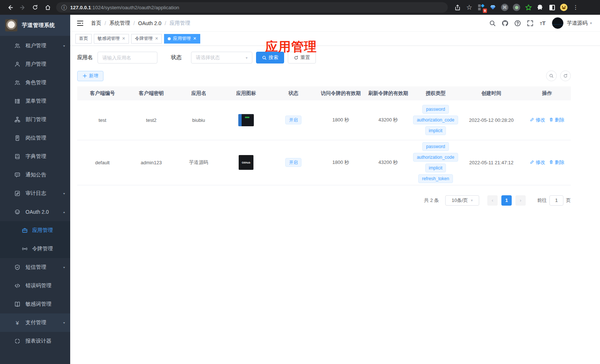  I want to click on app-title: 芋道管理系统, so click(38, 25).